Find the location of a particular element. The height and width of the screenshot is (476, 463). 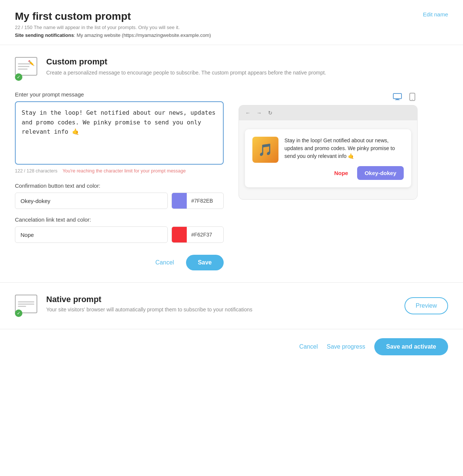

section-header: ✏️ ✓ Custom prompt Create a personalized… is located at coordinates (232, 69).